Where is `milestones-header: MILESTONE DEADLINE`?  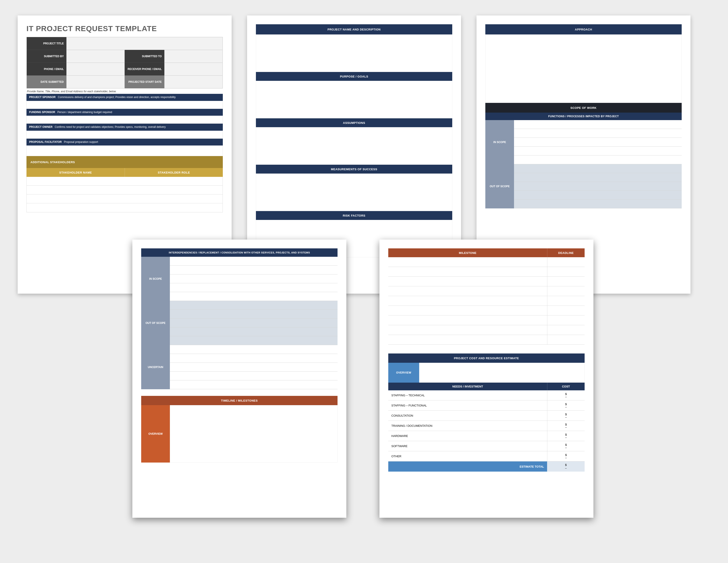
milestones-header: MILESTONE DEADLINE is located at coordinates (487, 253).